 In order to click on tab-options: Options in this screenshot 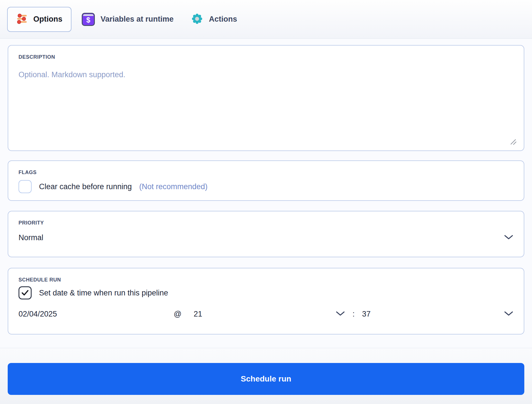, I will do `click(39, 19)`.